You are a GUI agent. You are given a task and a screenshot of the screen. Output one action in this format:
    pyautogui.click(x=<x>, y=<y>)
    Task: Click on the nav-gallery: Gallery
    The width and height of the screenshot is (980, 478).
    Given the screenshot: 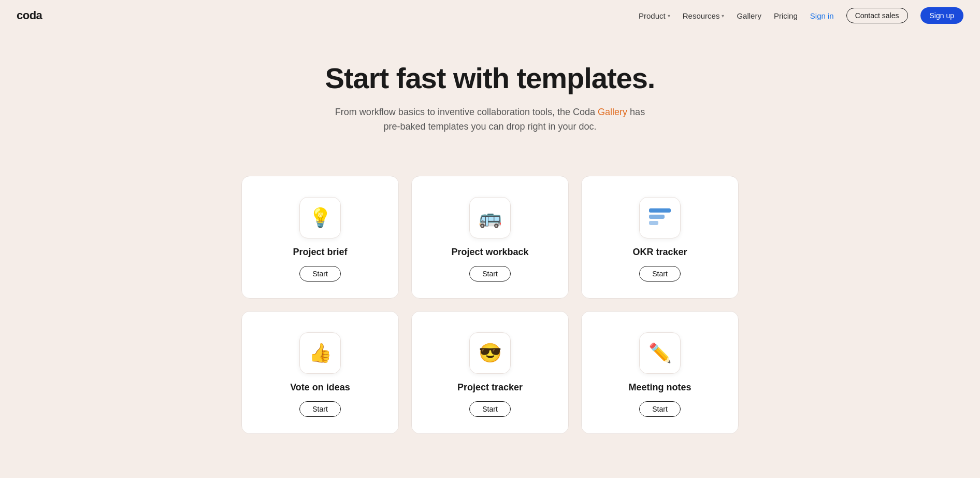 What is the action you would take?
    pyautogui.click(x=749, y=16)
    